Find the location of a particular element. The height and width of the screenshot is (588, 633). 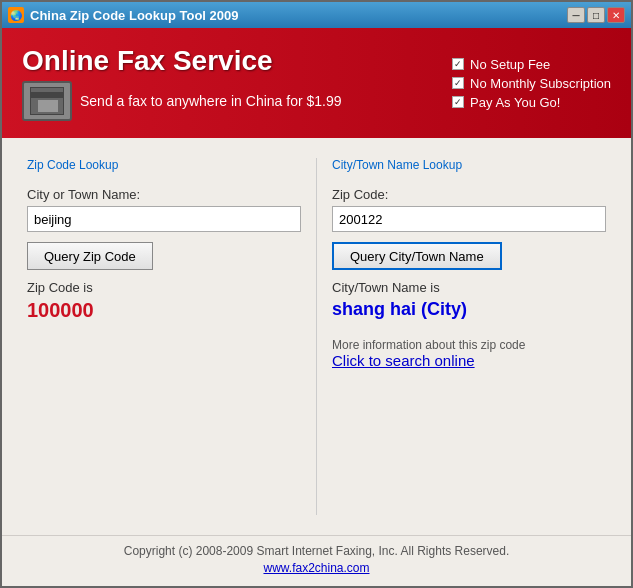

right-field-group: Zip Code: is located at coordinates (469, 210).